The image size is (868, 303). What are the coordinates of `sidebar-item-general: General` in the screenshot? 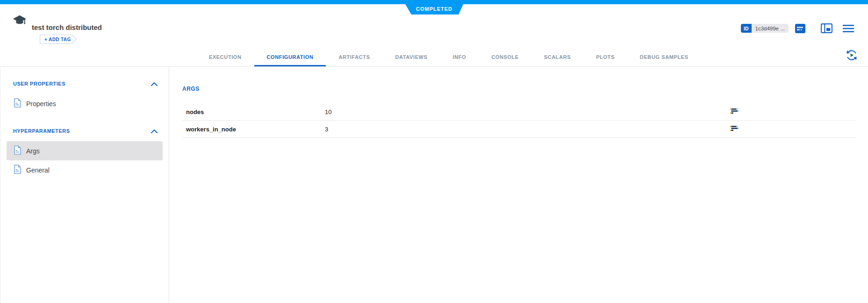 It's located at (85, 170).